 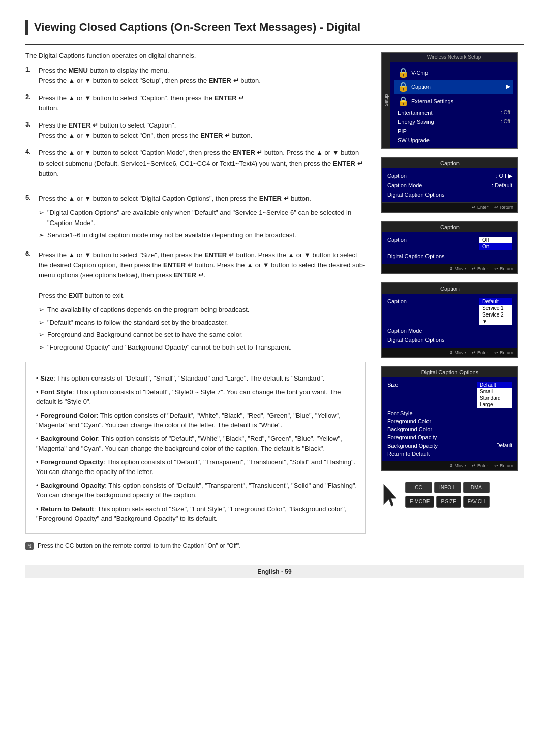 What do you see at coordinates (390, 494) in the screenshot?
I see `remote-cursor-icon` at bounding box center [390, 494].